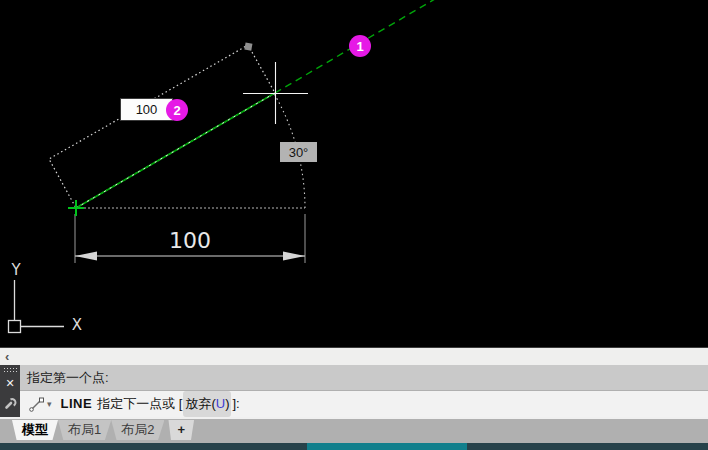  I want to click on undo-option-name: 放弃(, so click(200, 404).